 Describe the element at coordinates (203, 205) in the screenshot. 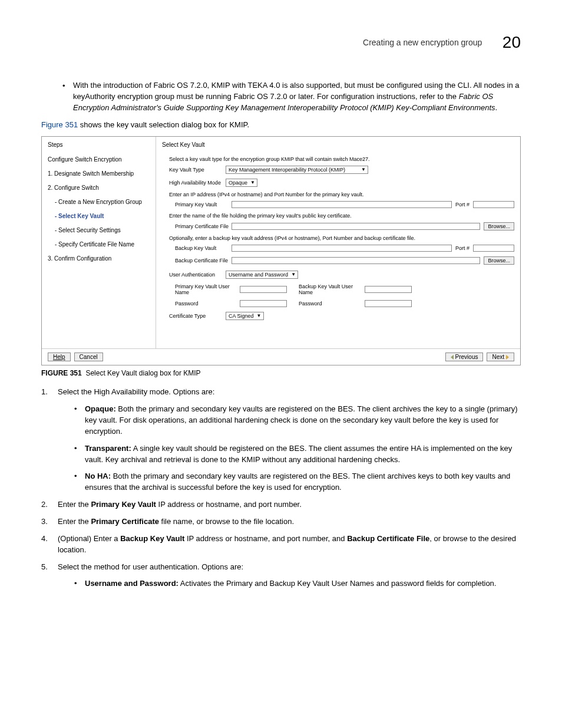

I see `primary-kv-label: Primary Key Vault` at that location.